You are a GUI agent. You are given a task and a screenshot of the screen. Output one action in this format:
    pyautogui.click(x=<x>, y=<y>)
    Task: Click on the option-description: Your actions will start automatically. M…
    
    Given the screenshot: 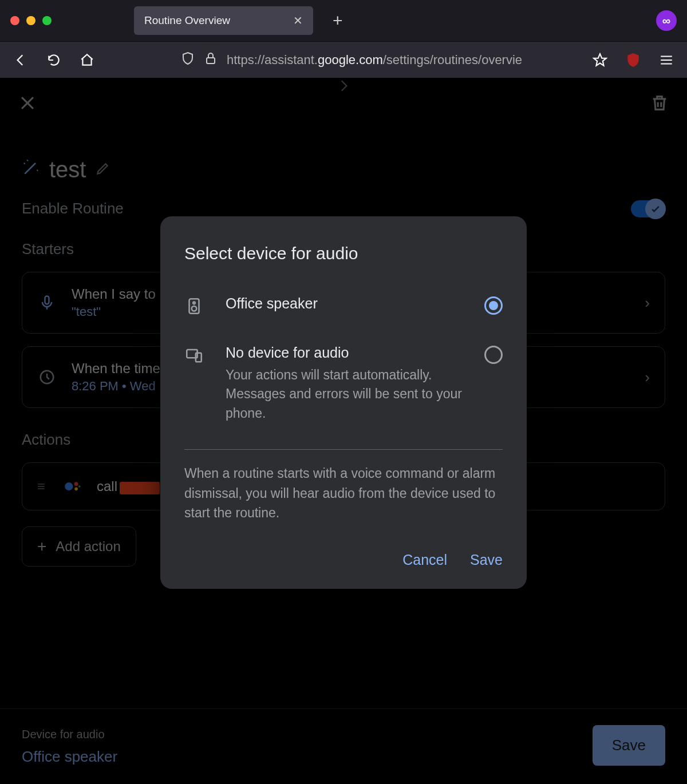 What is the action you would take?
    pyautogui.click(x=345, y=394)
    